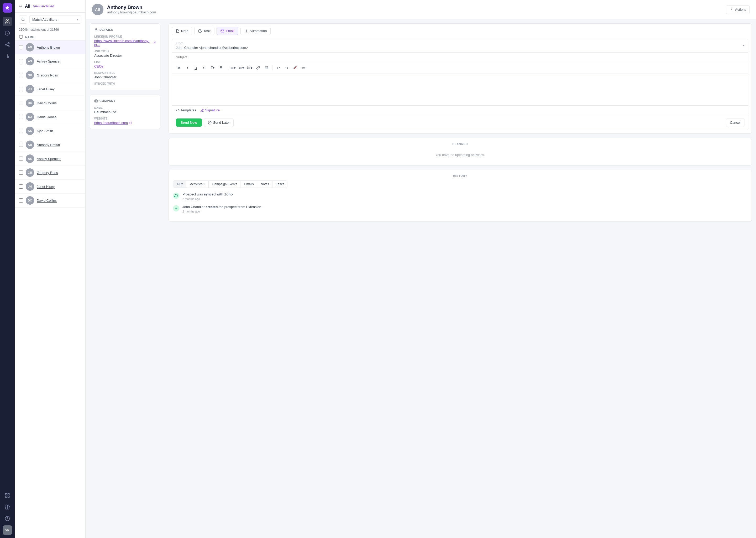 The image size is (756, 538). What do you see at coordinates (304, 68) in the screenshot?
I see `source-button: </>` at bounding box center [304, 68].